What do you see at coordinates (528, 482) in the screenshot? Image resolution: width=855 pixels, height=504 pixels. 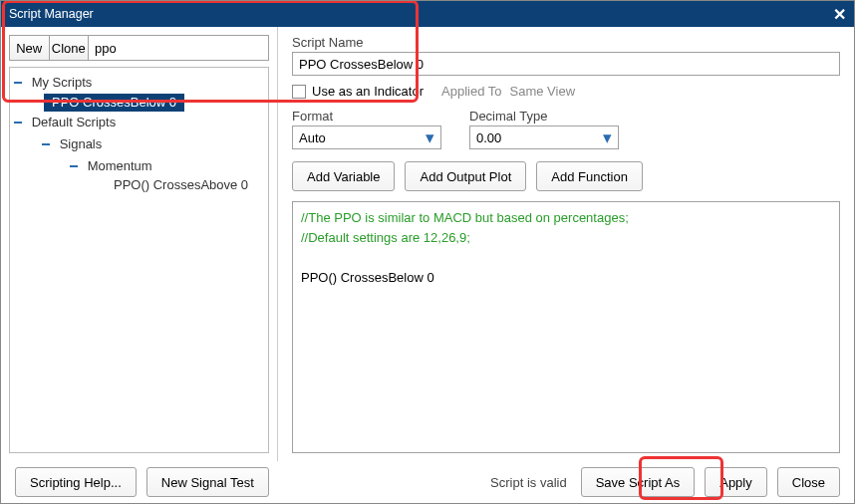 I see `validity-status: Script is valid` at bounding box center [528, 482].